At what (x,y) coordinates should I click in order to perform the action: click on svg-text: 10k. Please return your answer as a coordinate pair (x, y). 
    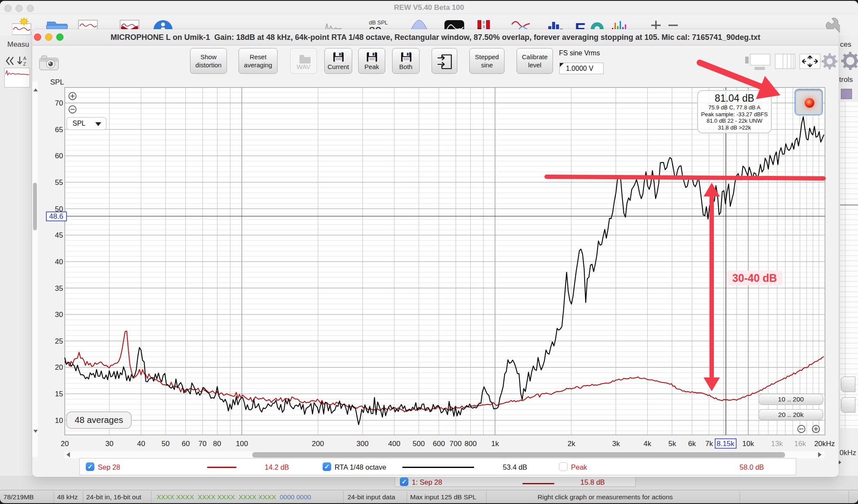
    Looking at the image, I should click on (748, 444).